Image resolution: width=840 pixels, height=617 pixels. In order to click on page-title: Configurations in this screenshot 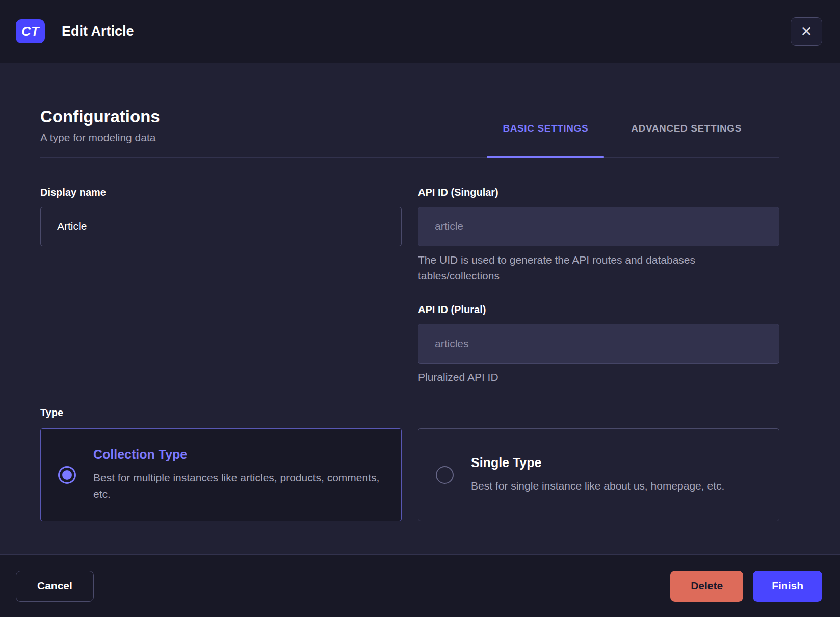, I will do `click(100, 117)`.